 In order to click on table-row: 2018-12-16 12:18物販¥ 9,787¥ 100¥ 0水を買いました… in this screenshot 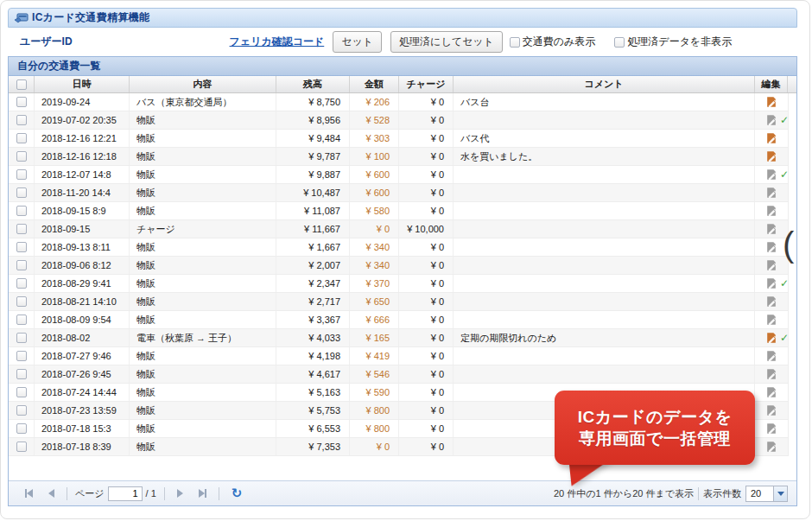, I will do `click(399, 157)`.